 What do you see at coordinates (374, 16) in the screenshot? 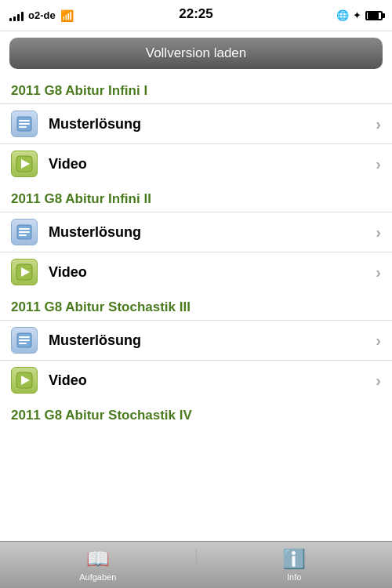
I see `battery-icon` at bounding box center [374, 16].